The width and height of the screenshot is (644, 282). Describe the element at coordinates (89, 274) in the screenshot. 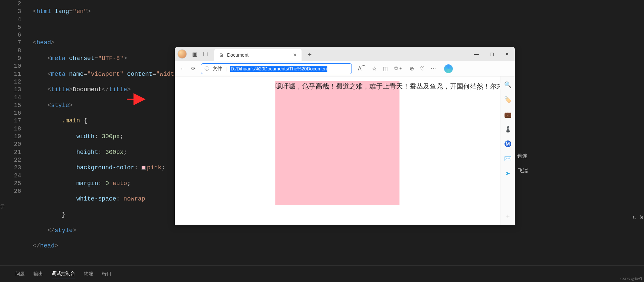

I see `panel-tab-terminal: 终端` at that location.